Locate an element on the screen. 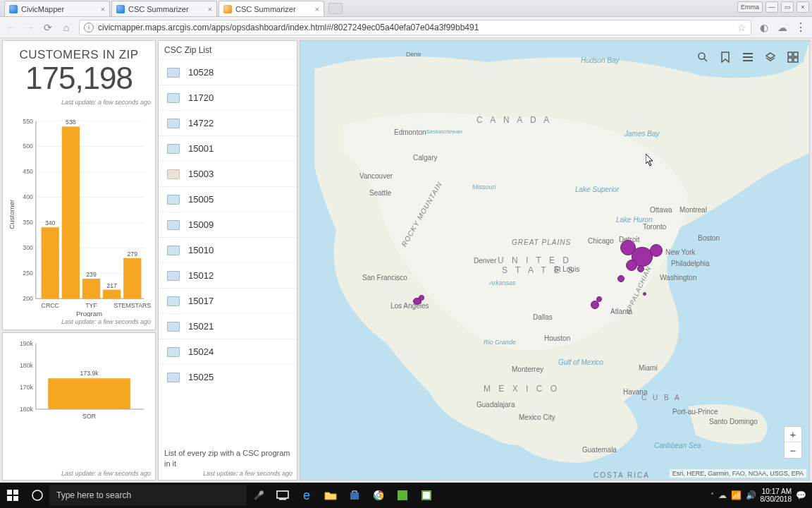 The width and height of the screenshot is (812, 508). zip-list-item: 15025 is located at coordinates (228, 377).